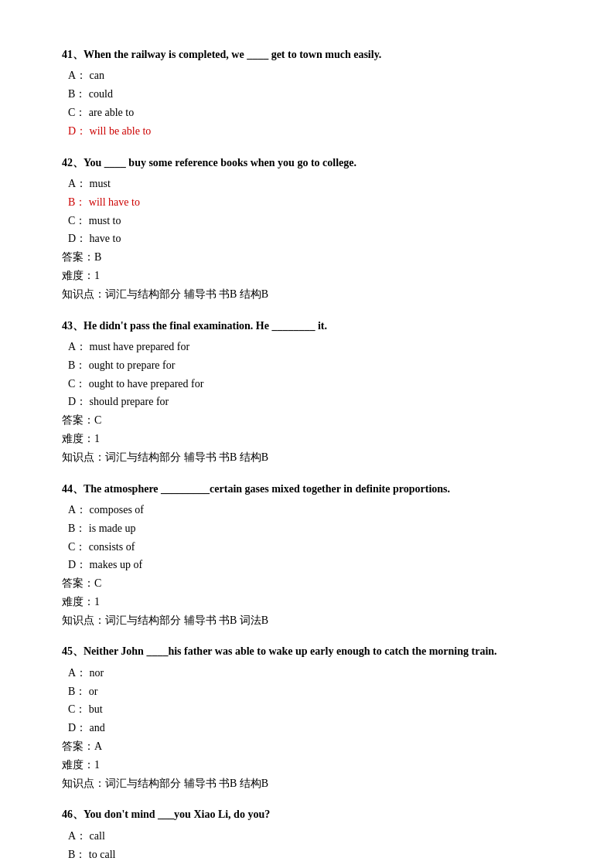  What do you see at coordinates (307, 602) in the screenshot?
I see `difficulty-44: 难度：1` at bounding box center [307, 602].